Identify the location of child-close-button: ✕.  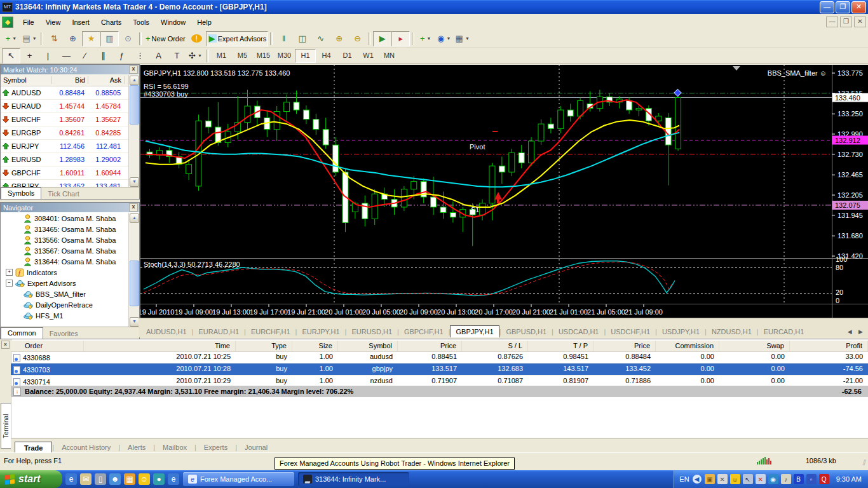
(860, 22).